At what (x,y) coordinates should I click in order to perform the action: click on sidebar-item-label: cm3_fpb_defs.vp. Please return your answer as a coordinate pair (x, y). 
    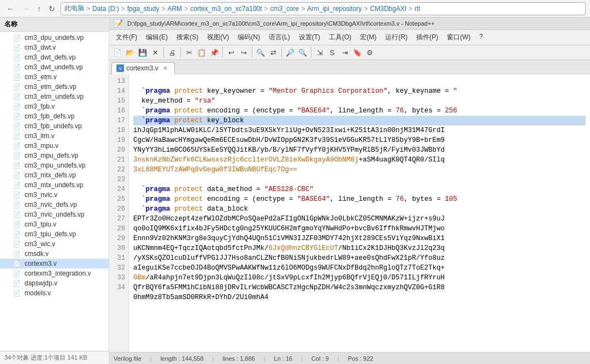
    Looking at the image, I should click on (49, 116).